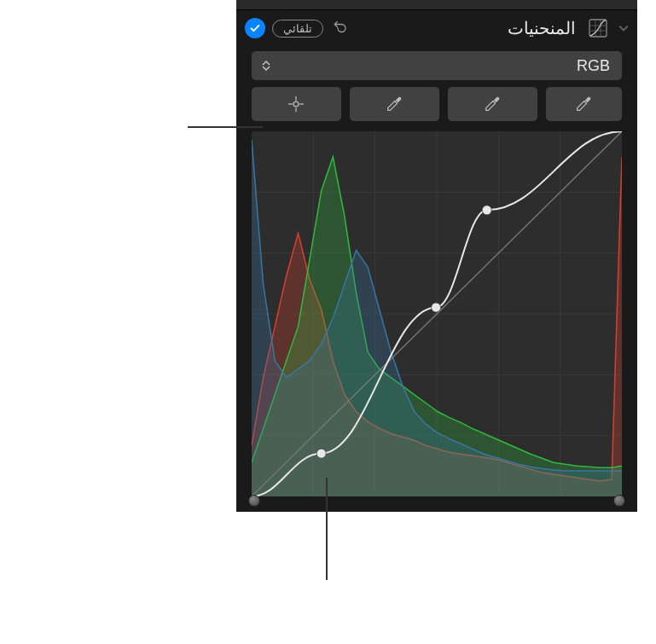 The image size is (656, 644). I want to click on undo-icon, so click(340, 28).